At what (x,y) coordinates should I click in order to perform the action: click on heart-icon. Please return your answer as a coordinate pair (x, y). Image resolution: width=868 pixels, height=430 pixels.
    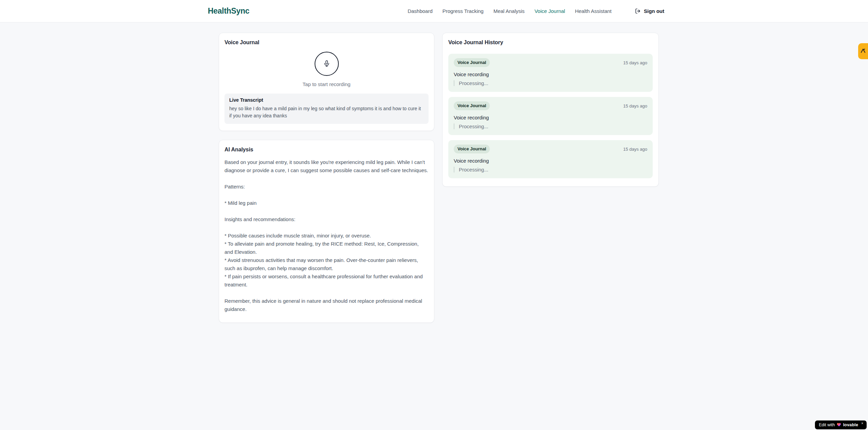
    Looking at the image, I should click on (839, 425).